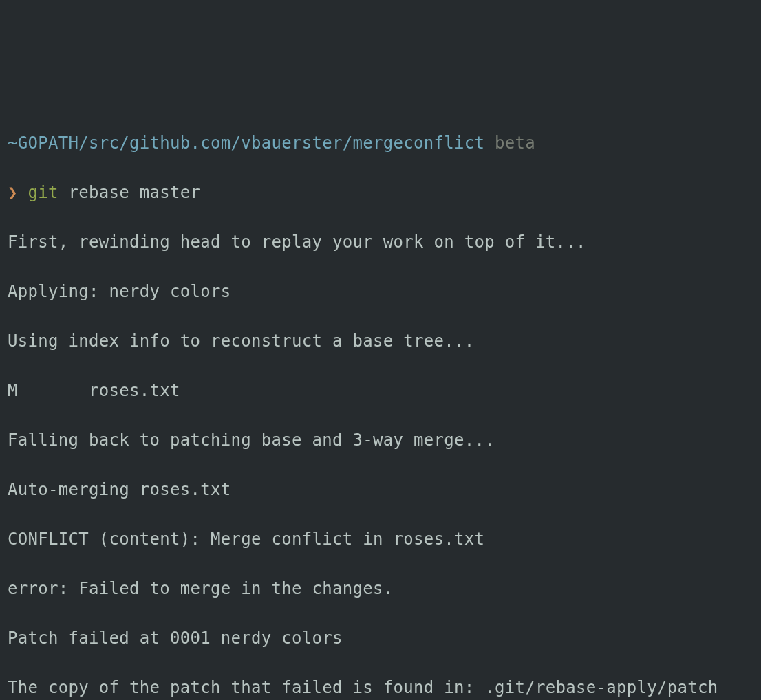 The height and width of the screenshot is (700, 761). I want to click on output-line: M roses.txt, so click(380, 391).